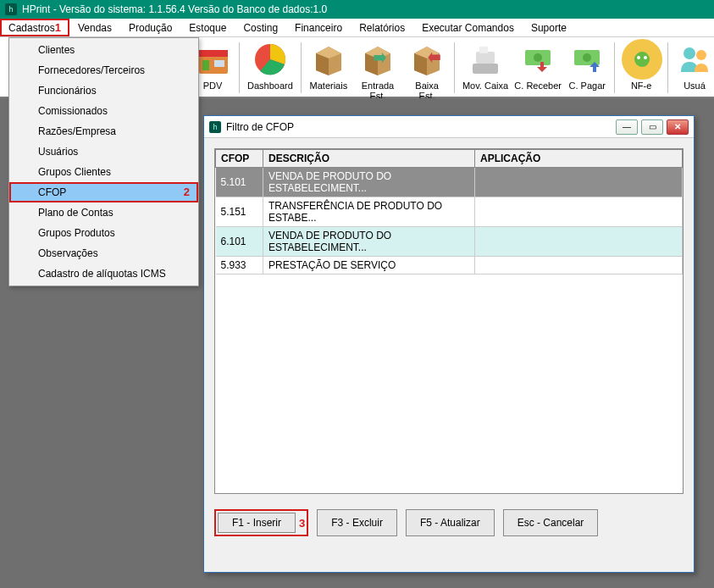  Describe the element at coordinates (642, 59) in the screenshot. I see `lion-icon` at that location.